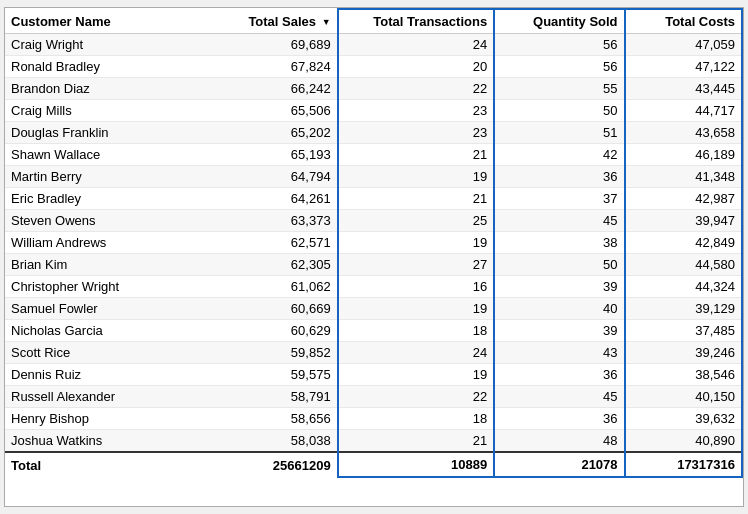 The height and width of the screenshot is (514, 748). What do you see at coordinates (112, 375) in the screenshot?
I see `cell-name: Dennis Ruiz` at bounding box center [112, 375].